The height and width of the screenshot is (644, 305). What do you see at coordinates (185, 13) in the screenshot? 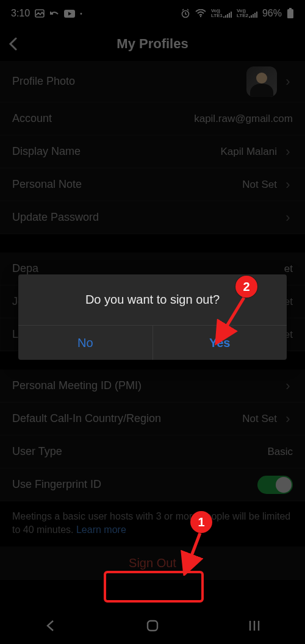
I see `alarm-icon` at bounding box center [185, 13].